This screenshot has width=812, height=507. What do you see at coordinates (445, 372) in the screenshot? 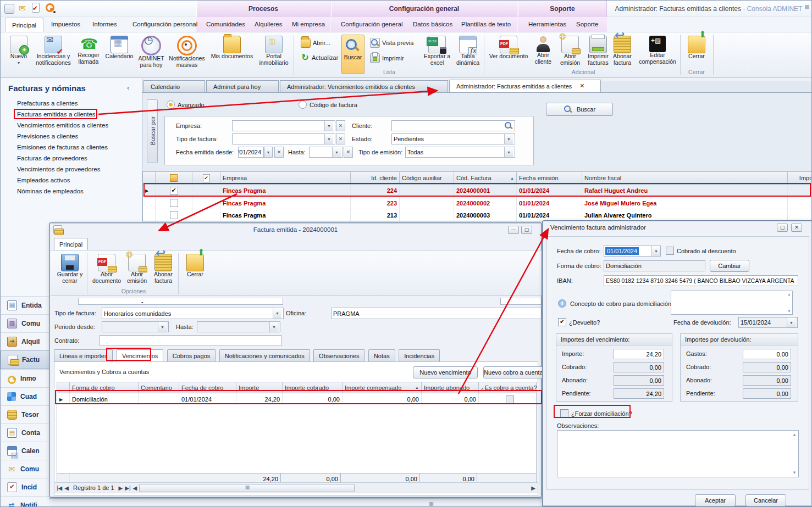
I see `nuevo-vencimiento-button: Nuevo vencimiento` at bounding box center [445, 372].